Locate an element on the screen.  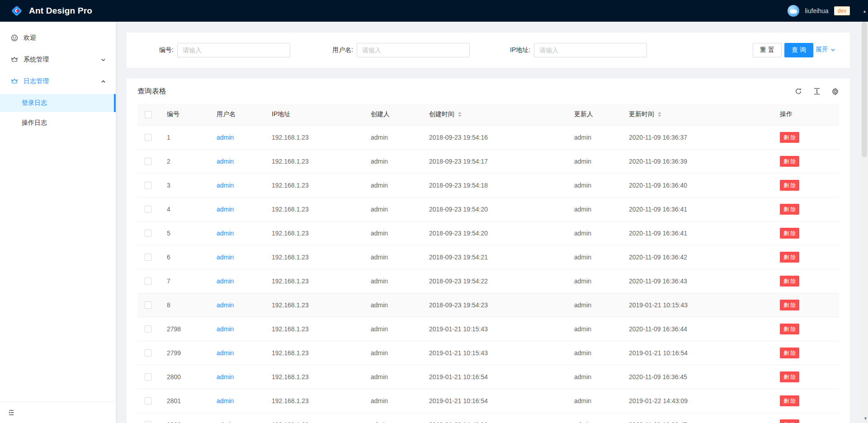
ip-field is located at coordinates (590, 50).